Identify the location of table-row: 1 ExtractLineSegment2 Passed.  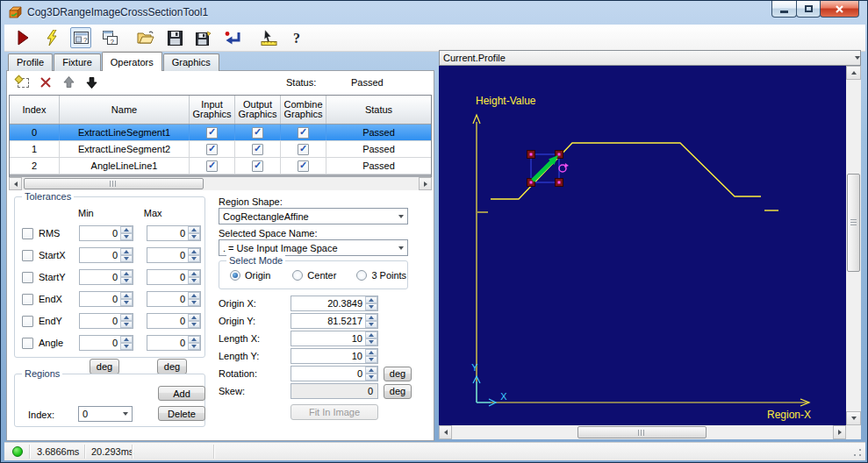
(220, 149).